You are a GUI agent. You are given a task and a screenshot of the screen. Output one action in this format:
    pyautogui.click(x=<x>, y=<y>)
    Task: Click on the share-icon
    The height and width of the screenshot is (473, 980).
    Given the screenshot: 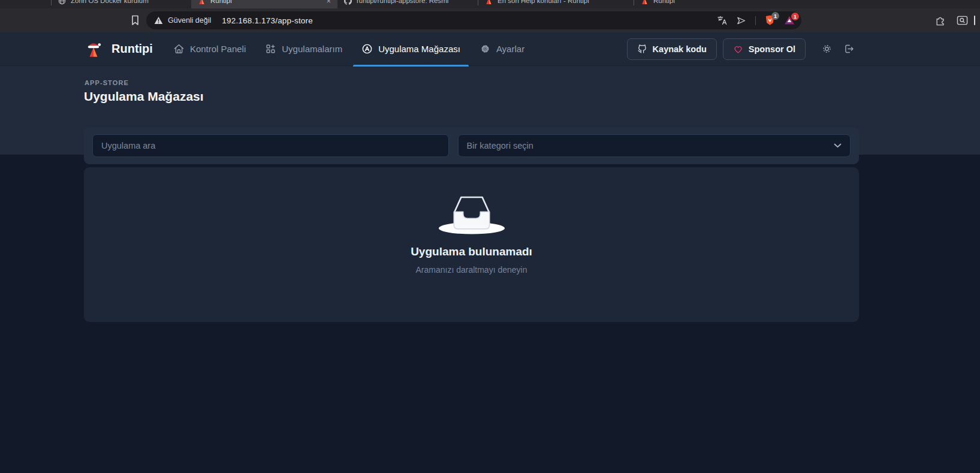 What is the action you would take?
    pyautogui.click(x=741, y=20)
    